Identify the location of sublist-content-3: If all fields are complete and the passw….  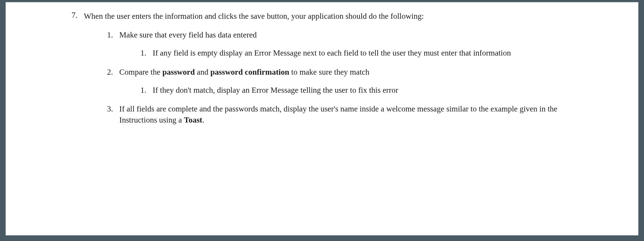
(349, 115).